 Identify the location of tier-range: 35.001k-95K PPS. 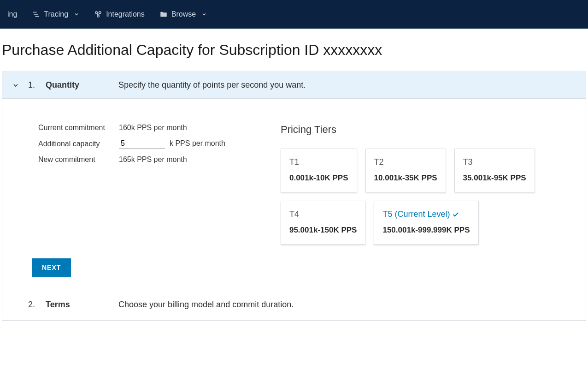
(495, 178).